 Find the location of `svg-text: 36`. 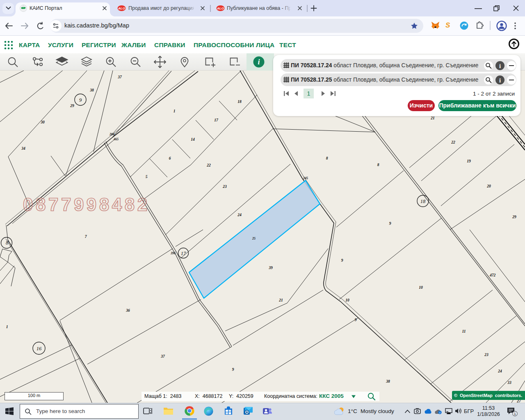

svg-text: 36 is located at coordinates (128, 310).